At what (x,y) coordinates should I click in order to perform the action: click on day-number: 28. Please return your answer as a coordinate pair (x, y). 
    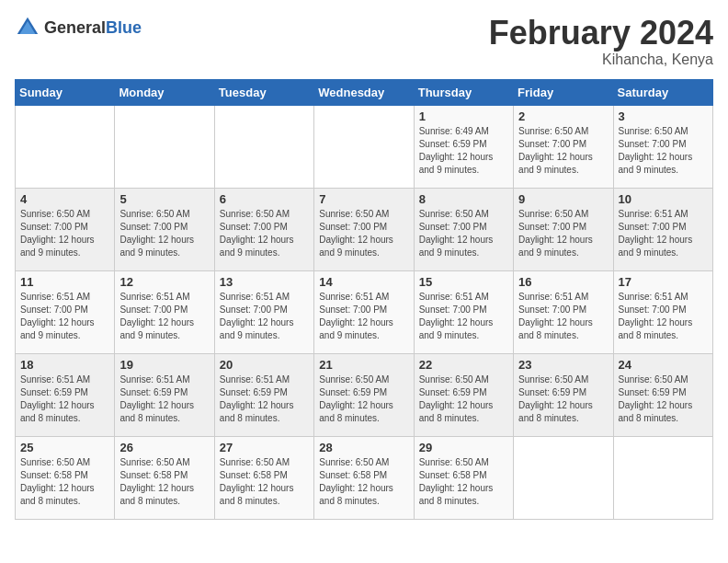
    Looking at the image, I should click on (364, 447).